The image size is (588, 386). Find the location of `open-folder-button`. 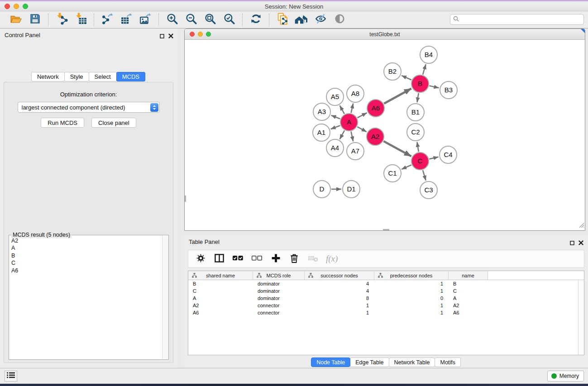

open-folder-button is located at coordinates (16, 20).